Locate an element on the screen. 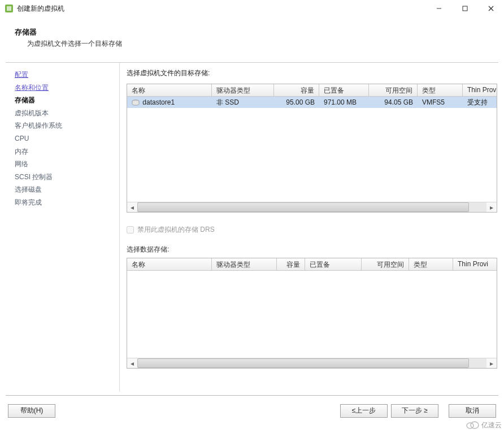 This screenshot has width=504, height=433. wizard-footer: 帮助(H) ≤上一步 下一步 ≥ 取消 is located at coordinates (252, 408).